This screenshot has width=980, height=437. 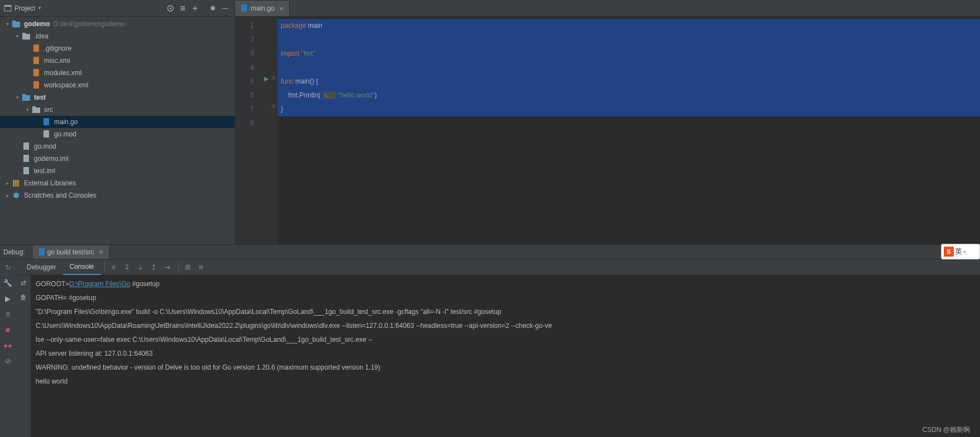 What do you see at coordinates (949, 252) in the screenshot?
I see `ime-logo: S` at bounding box center [949, 252].